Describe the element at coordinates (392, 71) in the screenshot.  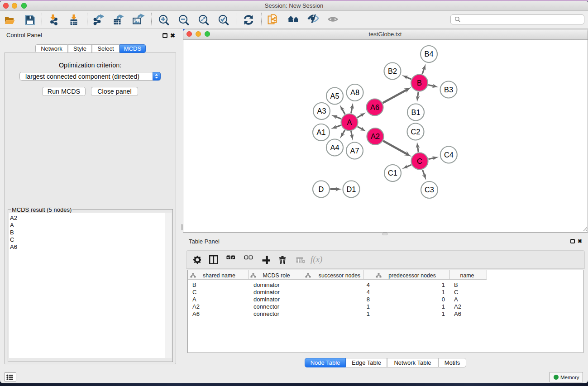
I see `svg-text: B2` at that location.